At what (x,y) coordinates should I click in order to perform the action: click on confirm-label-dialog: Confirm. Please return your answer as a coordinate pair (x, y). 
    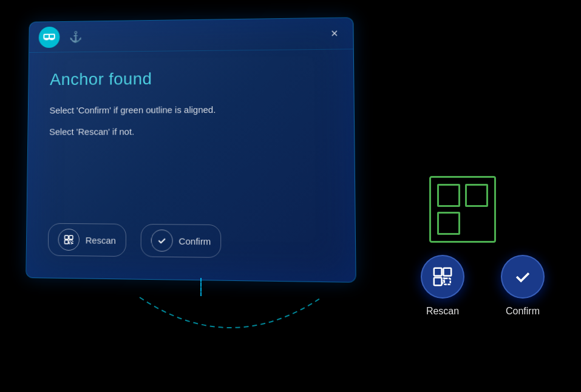
    Looking at the image, I should click on (194, 241).